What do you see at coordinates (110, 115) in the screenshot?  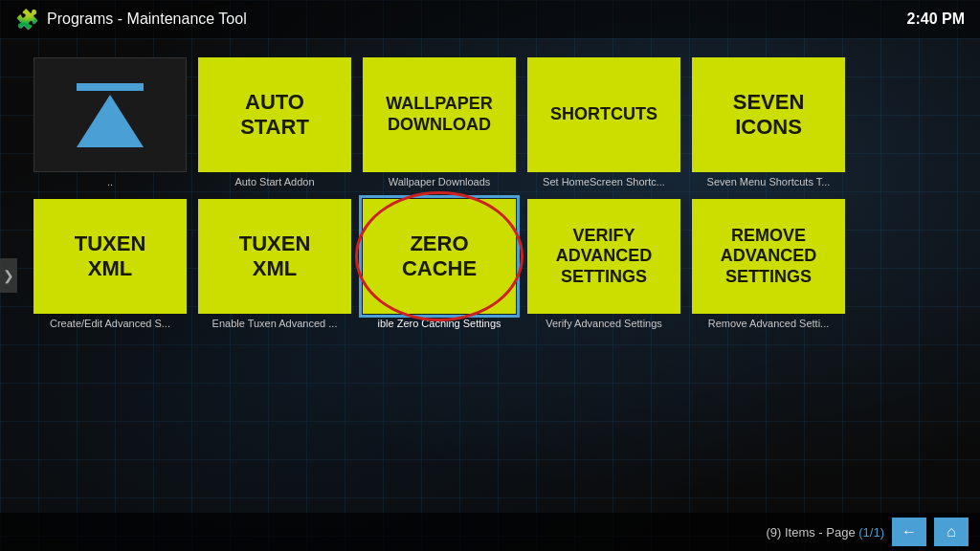 I see `back-arrow-icon` at bounding box center [110, 115].